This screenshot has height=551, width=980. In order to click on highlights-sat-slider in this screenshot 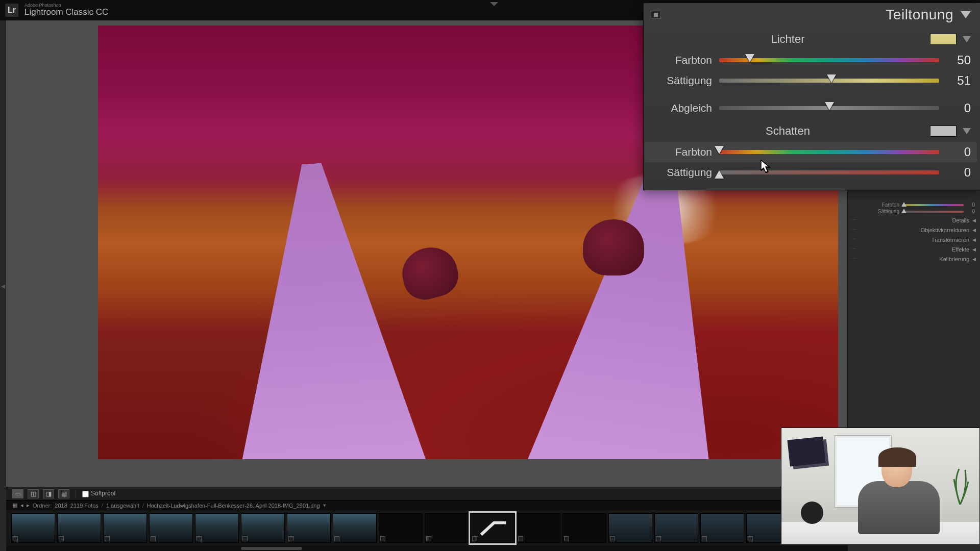, I will do `click(829, 81)`.